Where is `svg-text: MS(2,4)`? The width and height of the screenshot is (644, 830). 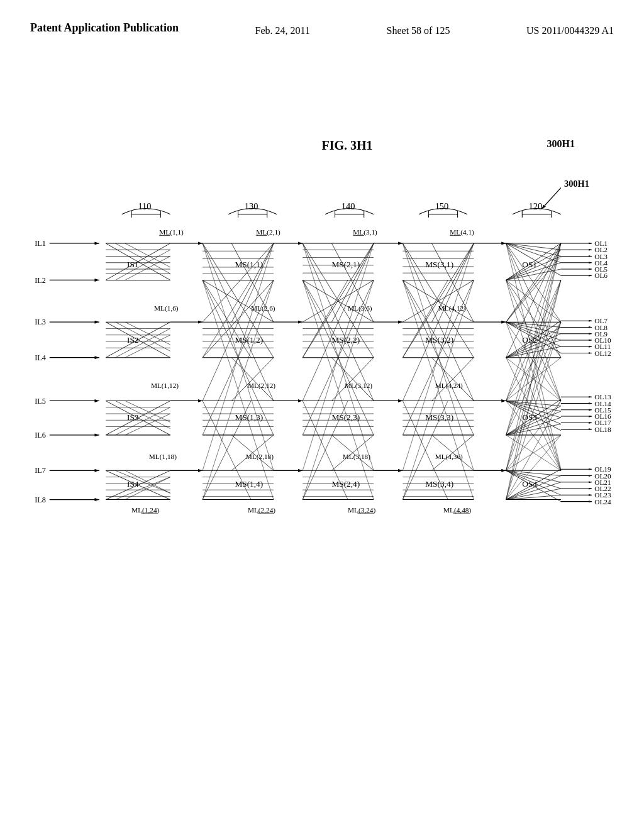 svg-text: MS(2,4) is located at coordinates (346, 484).